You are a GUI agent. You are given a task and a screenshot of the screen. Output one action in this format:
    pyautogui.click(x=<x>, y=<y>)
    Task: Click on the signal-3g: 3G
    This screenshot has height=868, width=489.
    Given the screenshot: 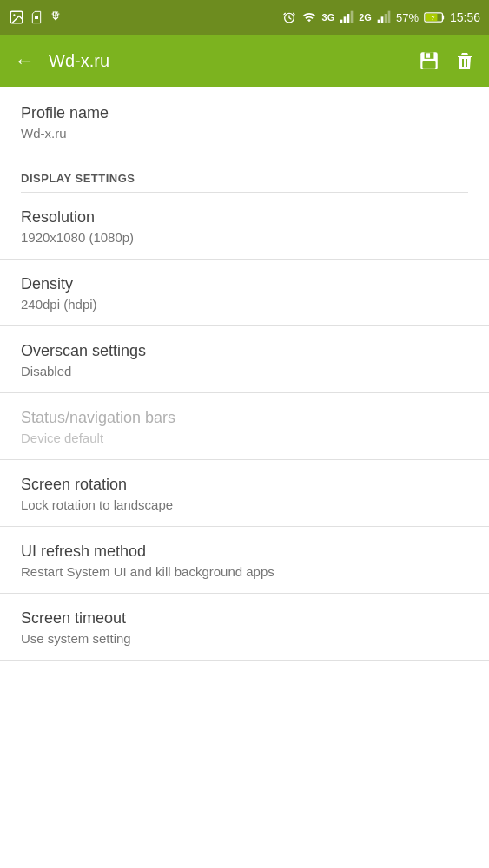 What is the action you would take?
    pyautogui.click(x=328, y=17)
    